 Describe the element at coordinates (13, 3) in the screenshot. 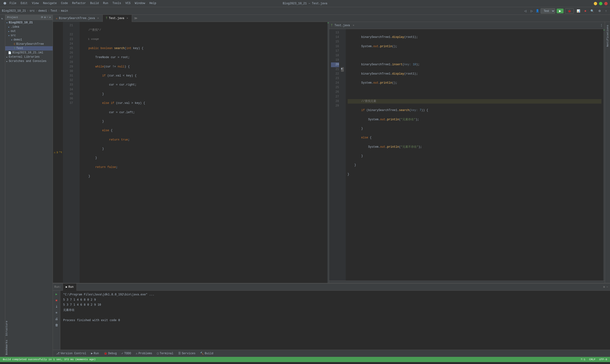

I see `menu-file: File` at that location.